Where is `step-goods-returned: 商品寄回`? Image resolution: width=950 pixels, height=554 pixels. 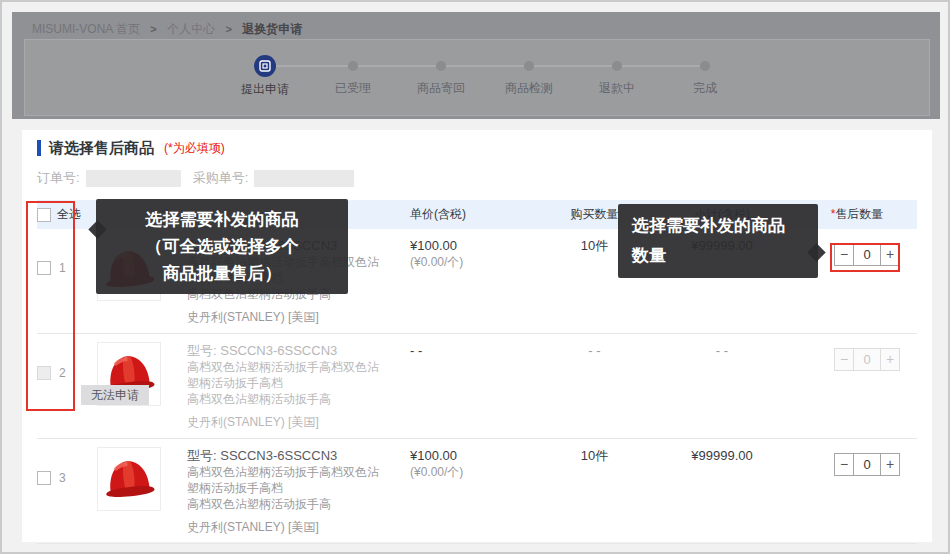 step-goods-returned: 商品寄回 is located at coordinates (441, 76).